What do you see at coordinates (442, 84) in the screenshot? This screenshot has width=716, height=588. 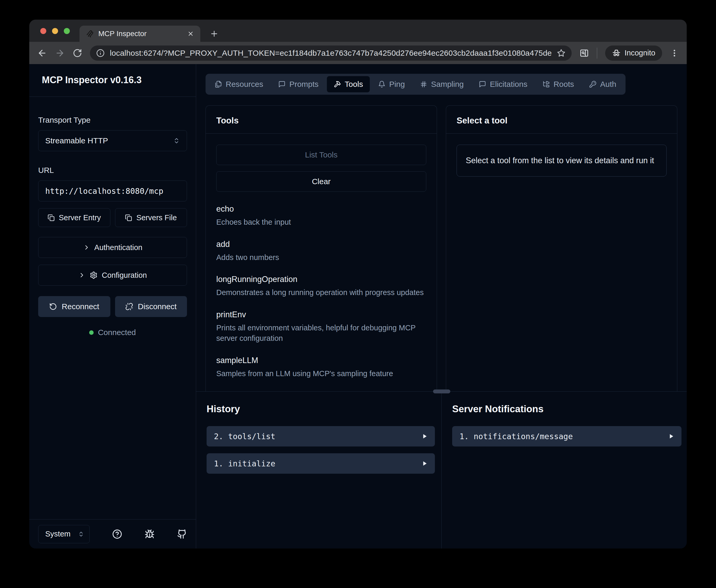 I see `tab-sampling: Sampling` at bounding box center [442, 84].